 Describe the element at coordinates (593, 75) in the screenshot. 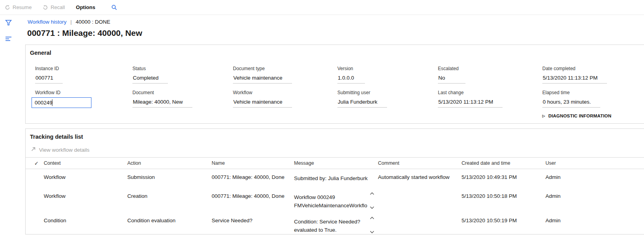

I see `field-date-completed: Date completed 5/13/2020 11:13:12 PM` at that location.